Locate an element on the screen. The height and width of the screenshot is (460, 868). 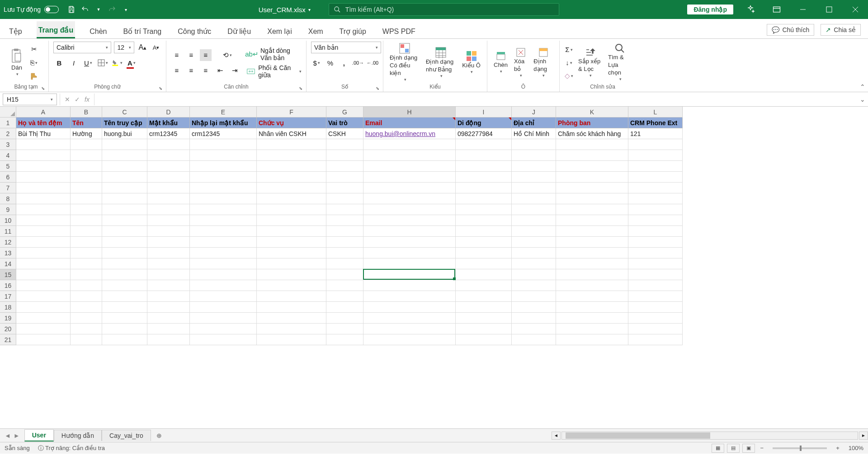
cell-K12 is located at coordinates (592, 242).